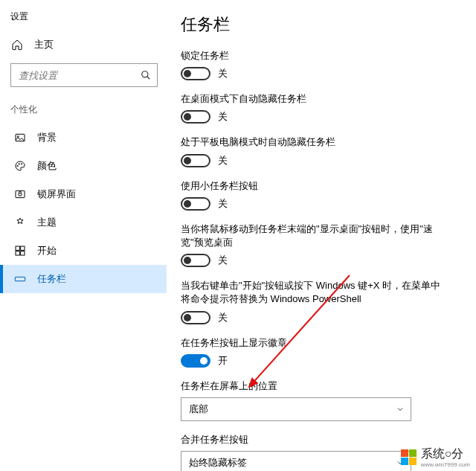  I want to click on dropdown-value: 底部, so click(199, 409).